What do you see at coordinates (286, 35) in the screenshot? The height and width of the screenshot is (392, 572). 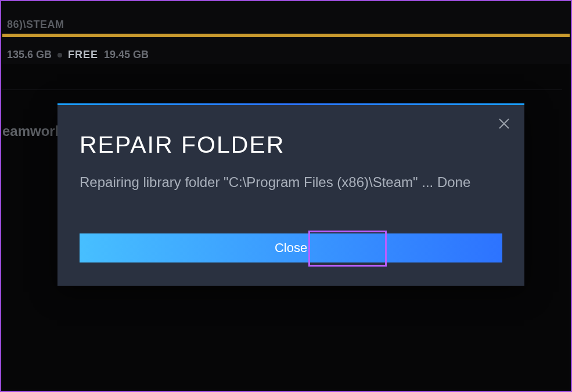 I see `storage-usage-bar` at bounding box center [286, 35].